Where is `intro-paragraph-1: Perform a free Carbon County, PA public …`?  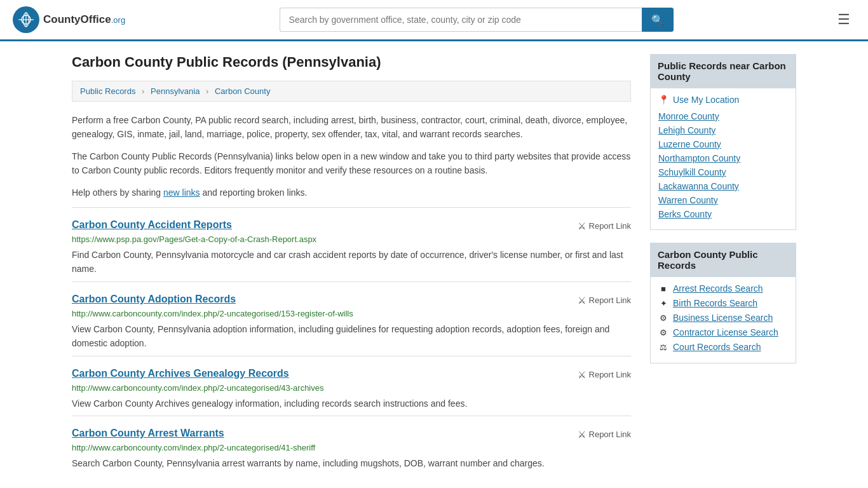
intro-paragraph-1: Perform a free Carbon County, PA public … is located at coordinates (351, 127).